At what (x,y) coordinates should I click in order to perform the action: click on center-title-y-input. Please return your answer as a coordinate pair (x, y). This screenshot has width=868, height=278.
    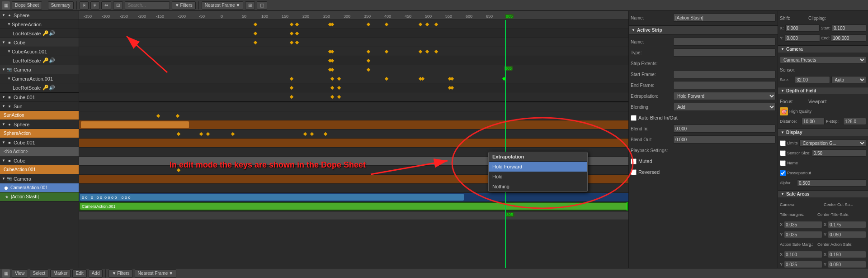
    Looking at the image, I should click on (847, 235).